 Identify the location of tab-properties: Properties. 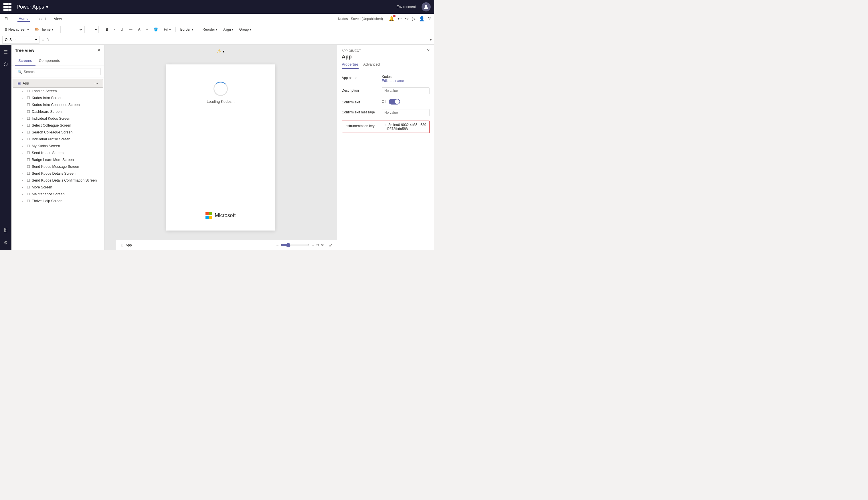
(350, 65).